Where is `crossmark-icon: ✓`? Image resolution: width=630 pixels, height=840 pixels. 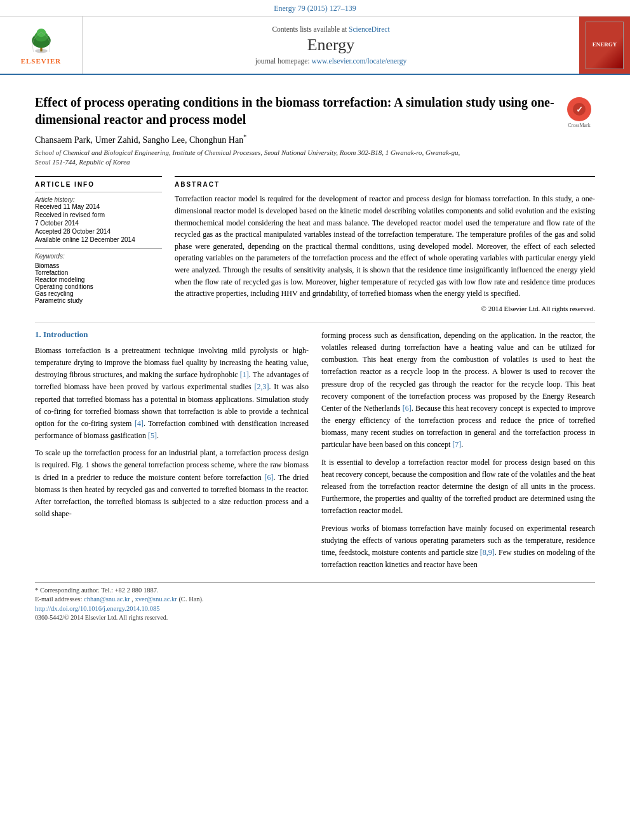 crossmark-icon: ✓ is located at coordinates (579, 109).